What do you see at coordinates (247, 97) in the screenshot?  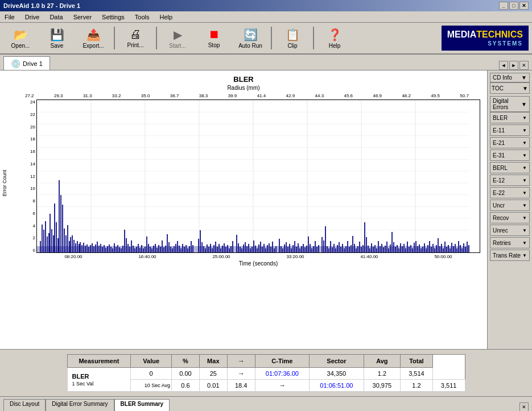 I see `radius-labels: 27.229.331.333.235.0 36.738.339.941.442.…` at bounding box center [247, 97].